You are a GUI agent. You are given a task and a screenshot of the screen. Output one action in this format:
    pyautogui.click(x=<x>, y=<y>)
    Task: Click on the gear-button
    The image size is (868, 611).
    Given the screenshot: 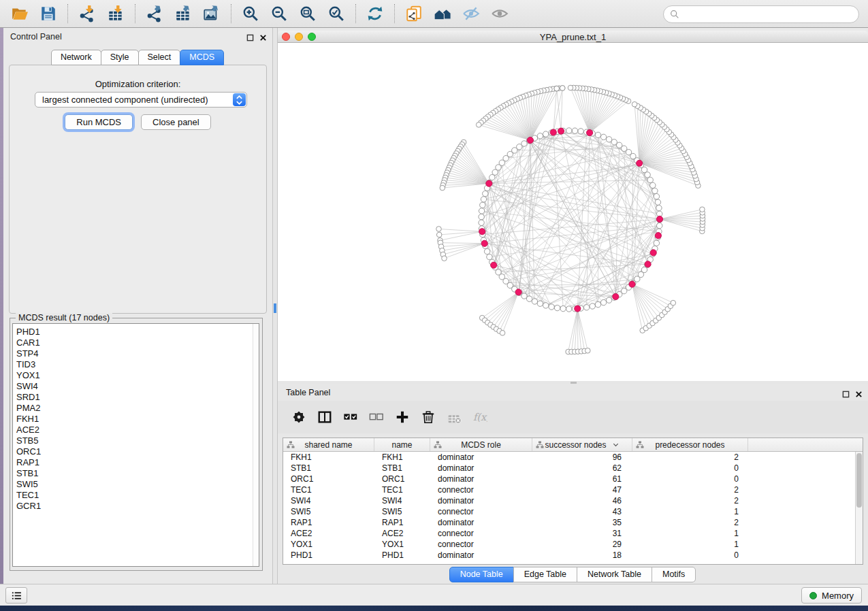 What is the action you would take?
    pyautogui.click(x=299, y=417)
    